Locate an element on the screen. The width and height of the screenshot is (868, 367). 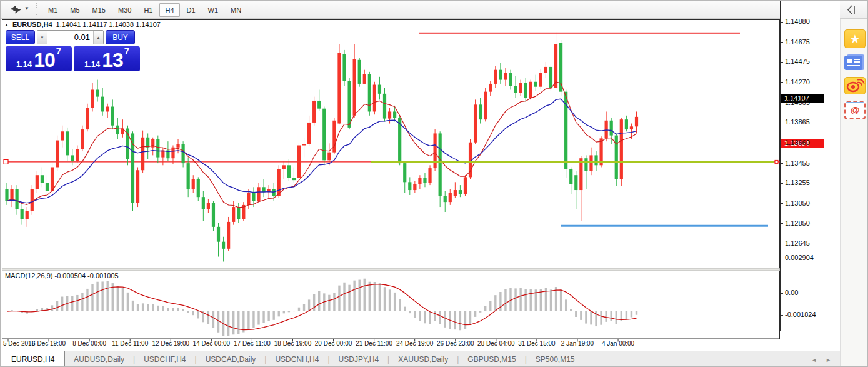
chevron-down-icon: ▼ is located at coordinates (27, 9).